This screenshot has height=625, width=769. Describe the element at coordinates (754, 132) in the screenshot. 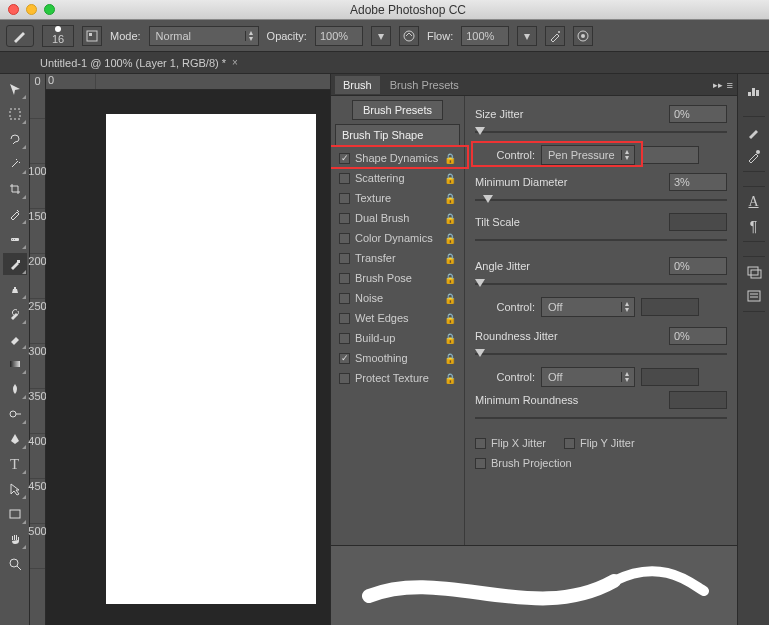

I see `dock-brush-icon` at that location.